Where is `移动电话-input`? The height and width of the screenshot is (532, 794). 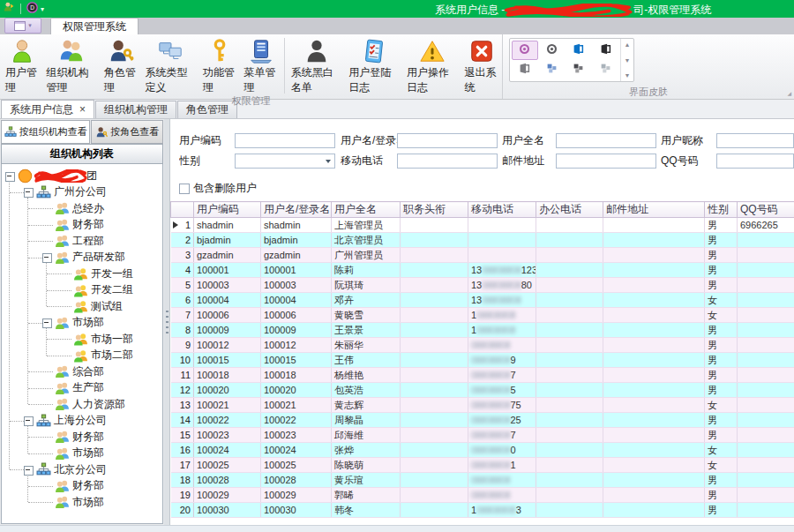
移动电话-input is located at coordinates (447, 161).